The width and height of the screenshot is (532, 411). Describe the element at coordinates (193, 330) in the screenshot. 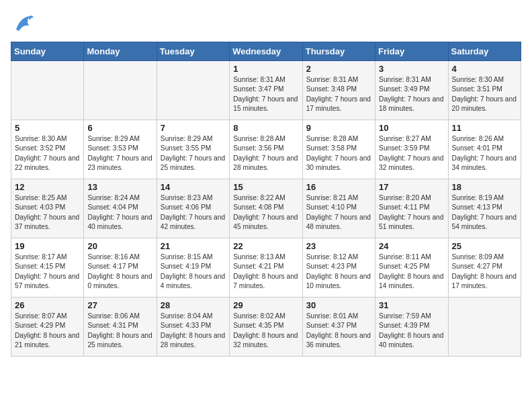

I see `cell-info: Sunrise: 8:04 AMSunset: 4:33 PMDaylight:…` at that location.